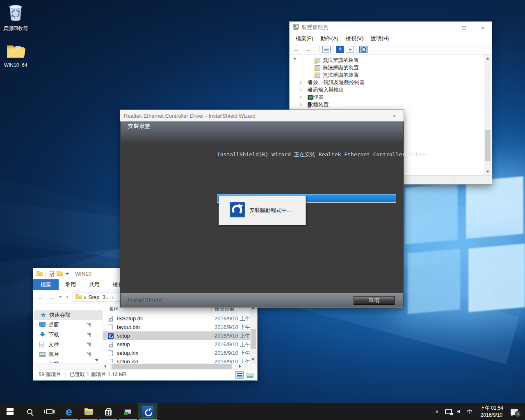 The width and height of the screenshot is (525, 420). What do you see at coordinates (68, 335) in the screenshot?
I see `sidebar-item: 下載` at bounding box center [68, 335].